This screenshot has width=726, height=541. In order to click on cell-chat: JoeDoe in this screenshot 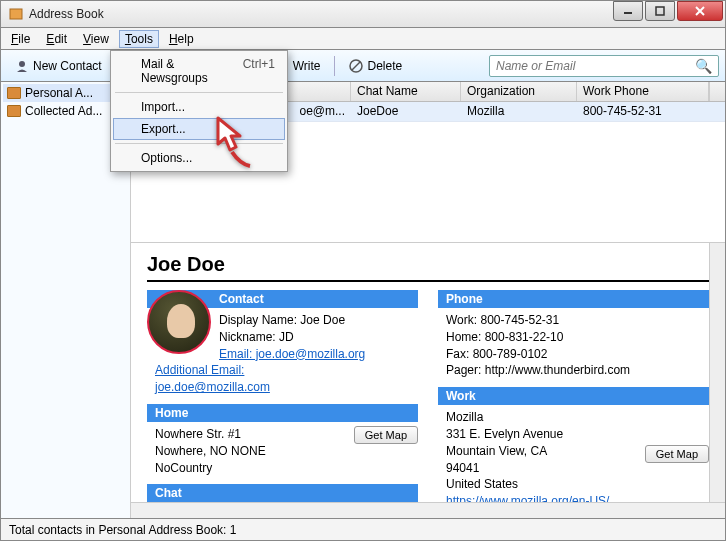, I will do `click(406, 112)`.